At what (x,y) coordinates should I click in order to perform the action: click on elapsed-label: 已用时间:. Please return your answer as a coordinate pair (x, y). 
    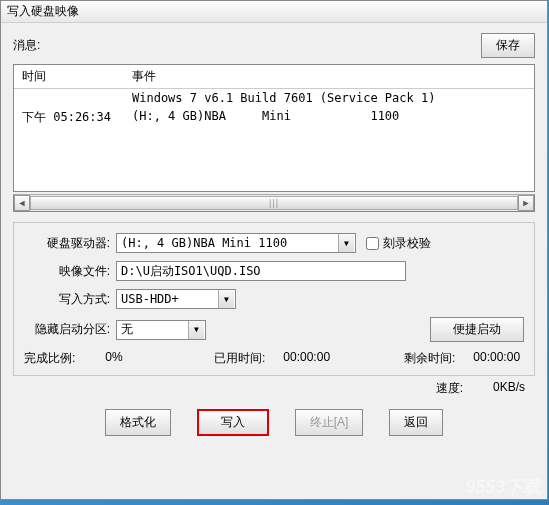
    Looking at the image, I should click on (240, 358).